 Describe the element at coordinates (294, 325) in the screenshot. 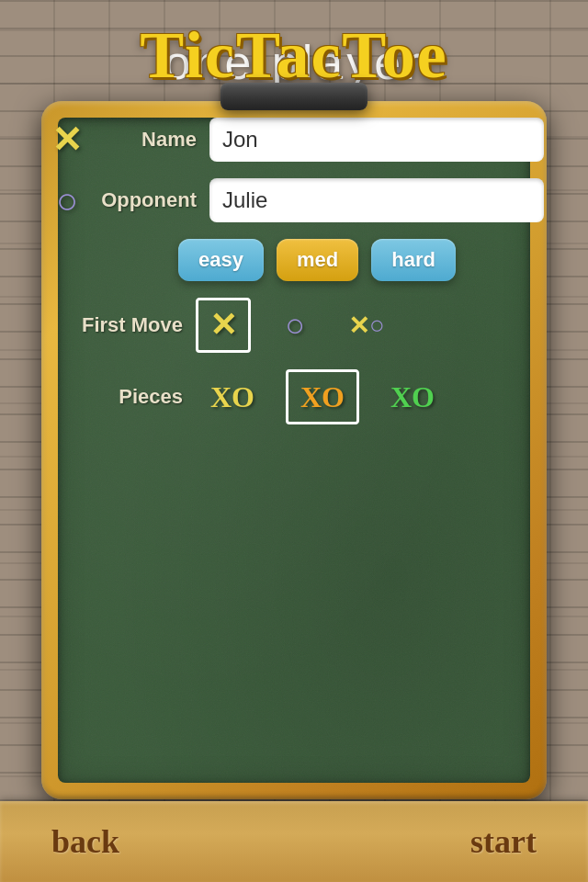

I see `first-move-row: First Move ✕ ○ ✕○` at that location.